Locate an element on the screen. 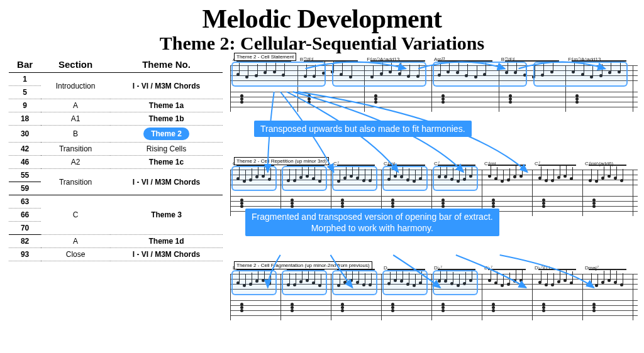 The height and width of the screenshot is (353, 644). cell-section: C is located at coordinates (75, 215).